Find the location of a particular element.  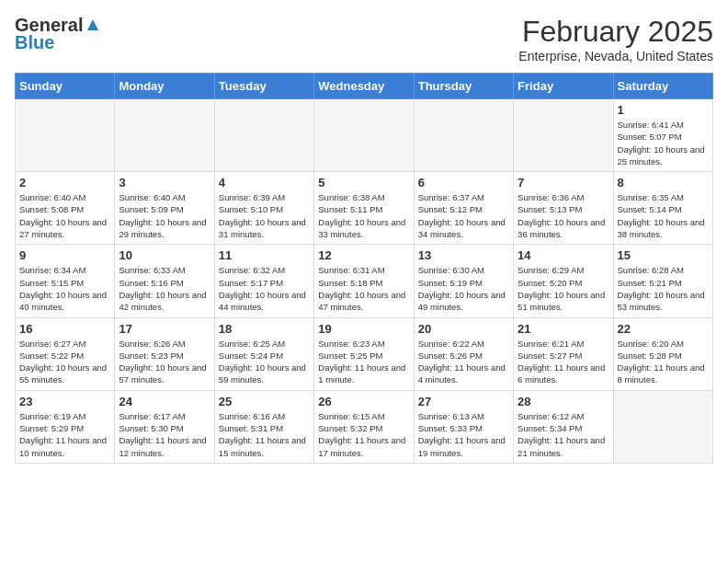

calendar-day-cell: 17Sunrise: 6:26 AM Sunset: 5:23 PM Dayli… is located at coordinates (165, 353).